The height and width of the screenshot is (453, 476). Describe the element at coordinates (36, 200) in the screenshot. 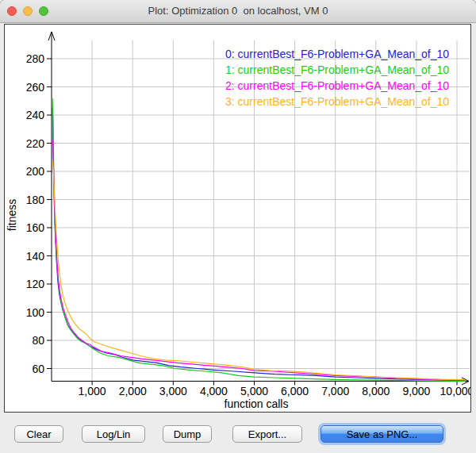

I see `y-tick-label: 180` at that location.